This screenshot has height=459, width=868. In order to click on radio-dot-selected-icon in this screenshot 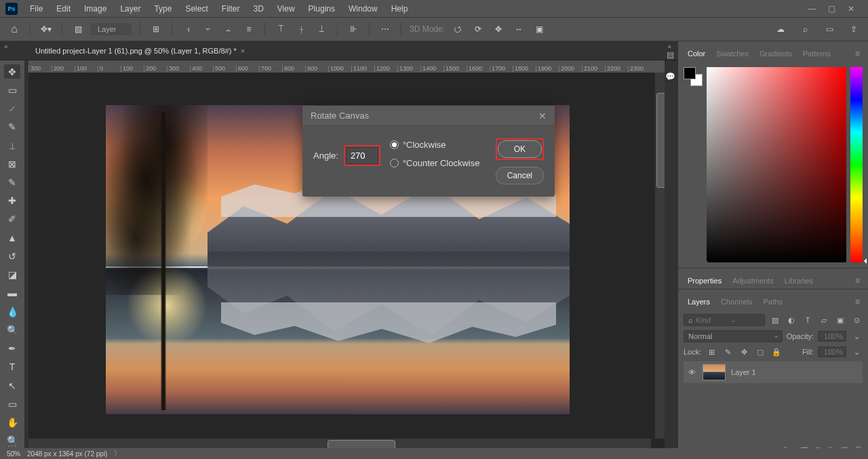, I will do `click(395, 145)`.